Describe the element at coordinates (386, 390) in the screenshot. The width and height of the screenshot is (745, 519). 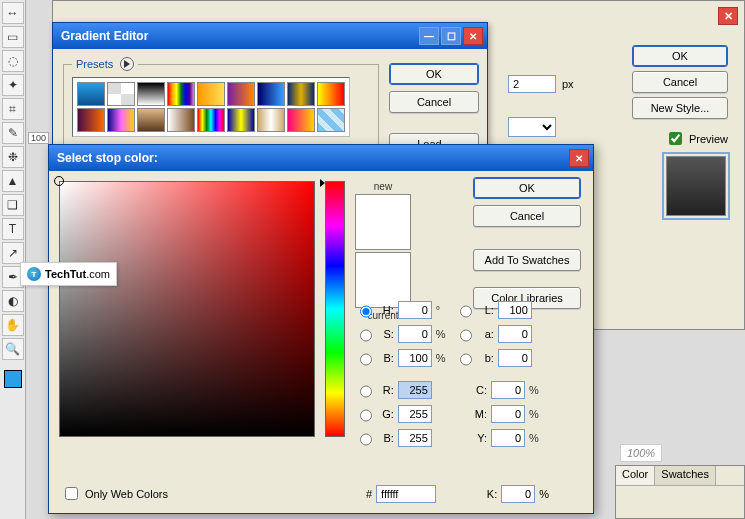
I see `r-label: R:` at that location.